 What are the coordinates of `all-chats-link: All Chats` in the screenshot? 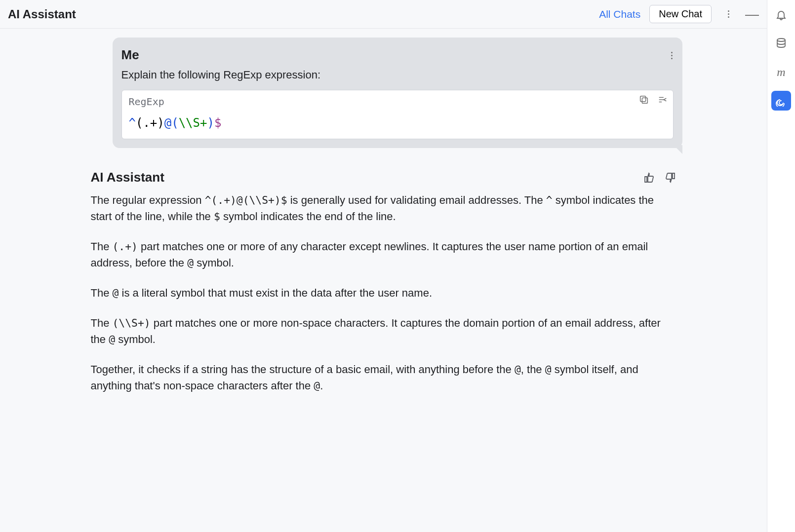 It's located at (620, 14).